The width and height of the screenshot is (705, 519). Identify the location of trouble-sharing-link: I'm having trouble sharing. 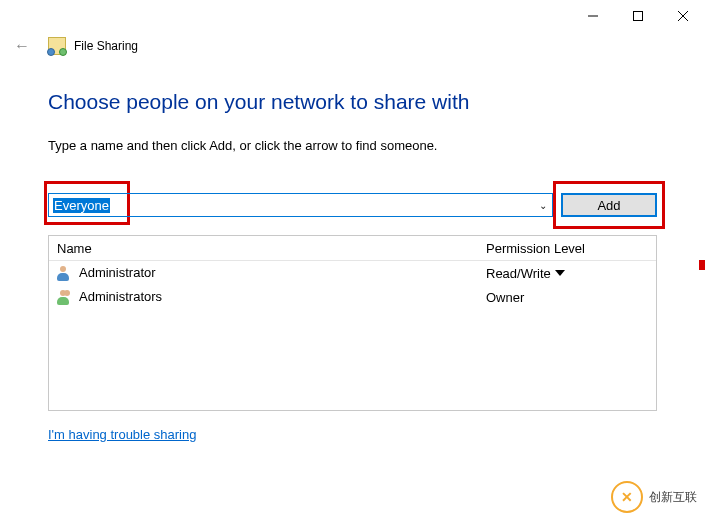
(122, 434).